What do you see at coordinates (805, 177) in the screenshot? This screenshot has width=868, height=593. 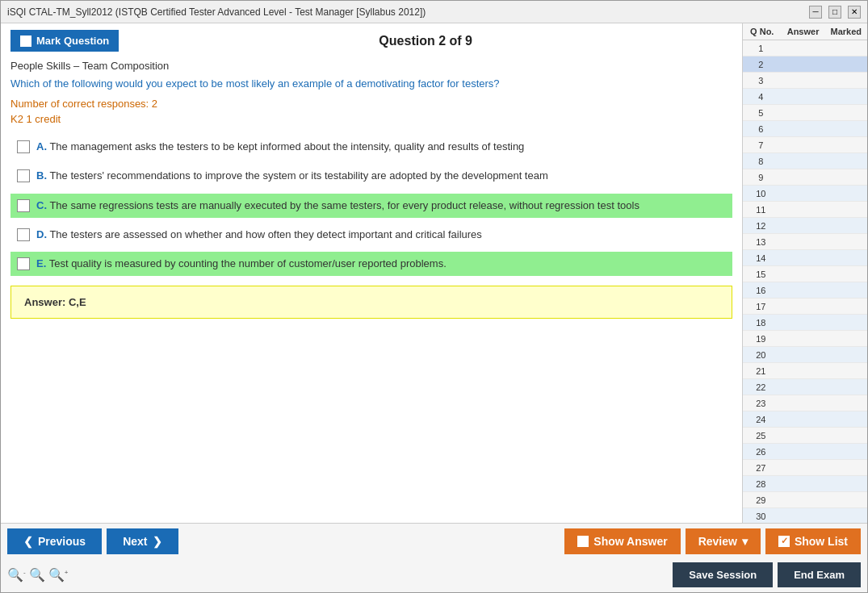 I see `question-row-9: 9` at bounding box center [805, 177].